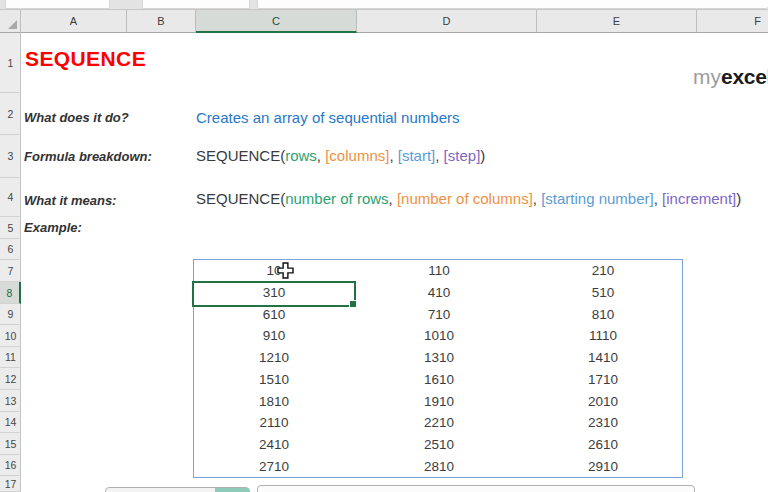 Image resolution: width=768 pixels, height=492 pixels. What do you see at coordinates (465, 198) in the screenshot?
I see `formula-part: [number of columns]` at bounding box center [465, 198].